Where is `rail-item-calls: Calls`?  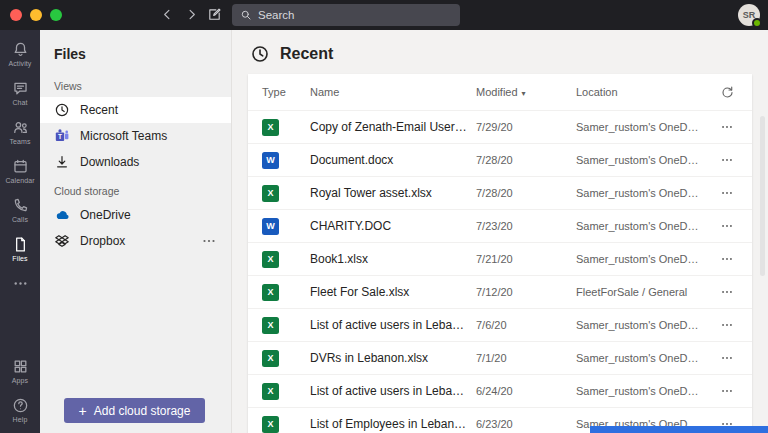 rail-item-calls: Calls is located at coordinates (20, 210).